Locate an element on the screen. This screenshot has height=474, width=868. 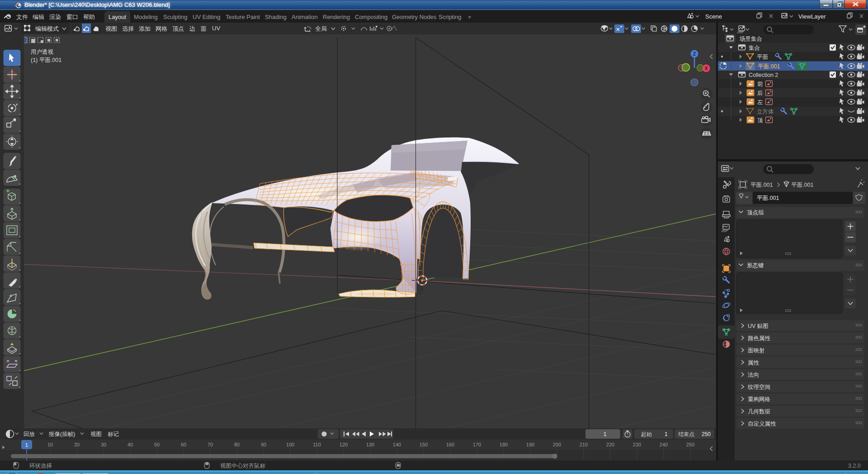
svg-text: UV 贴图 is located at coordinates (758, 326).